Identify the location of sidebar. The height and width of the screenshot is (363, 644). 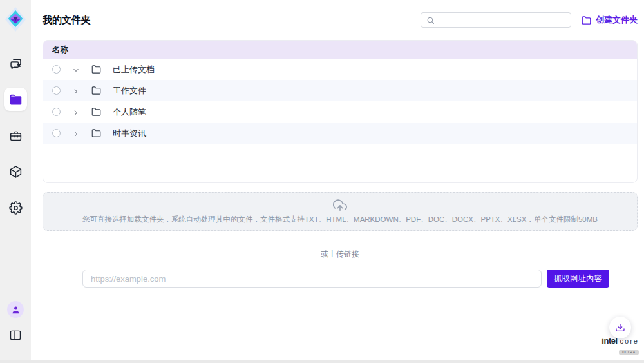
(15, 180).